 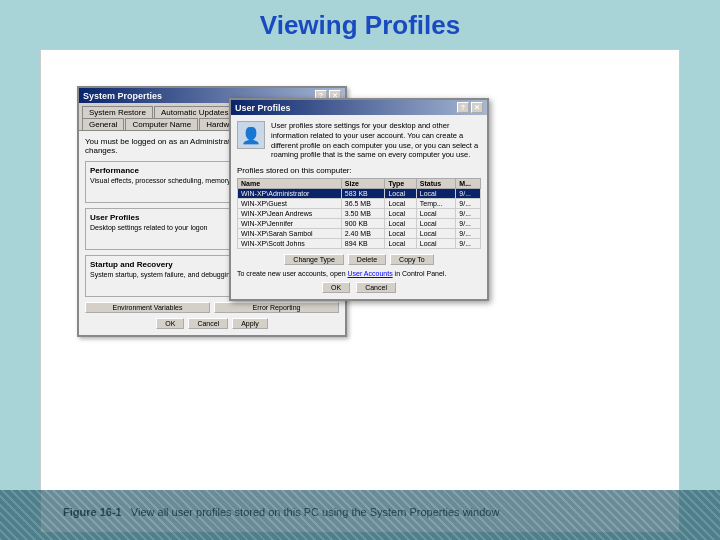 I want to click on dialog-ok-cancel-row: OK Cancel, so click(x=359, y=288).